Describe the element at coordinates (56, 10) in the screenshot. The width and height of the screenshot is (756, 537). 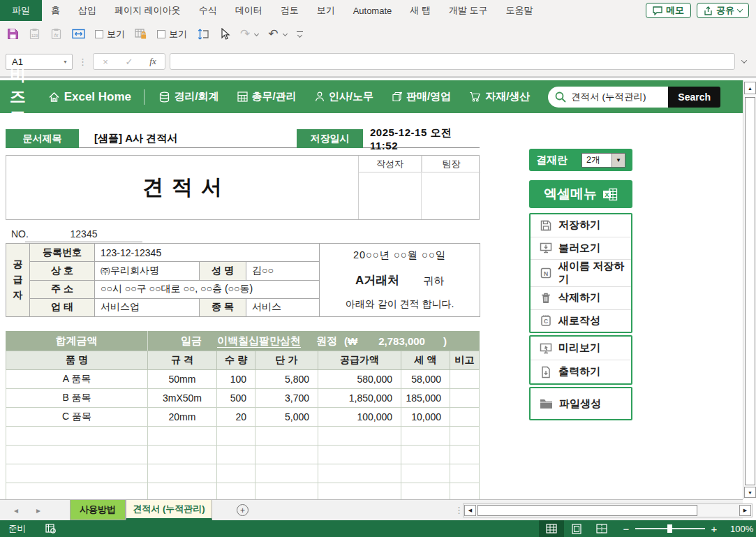
I see `tab-home: 홈` at that location.